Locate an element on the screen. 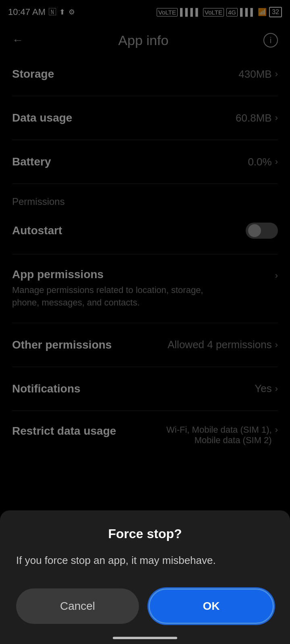 The height and width of the screenshot is (644, 290). modal-title: Force stop? is located at coordinates (145, 534).